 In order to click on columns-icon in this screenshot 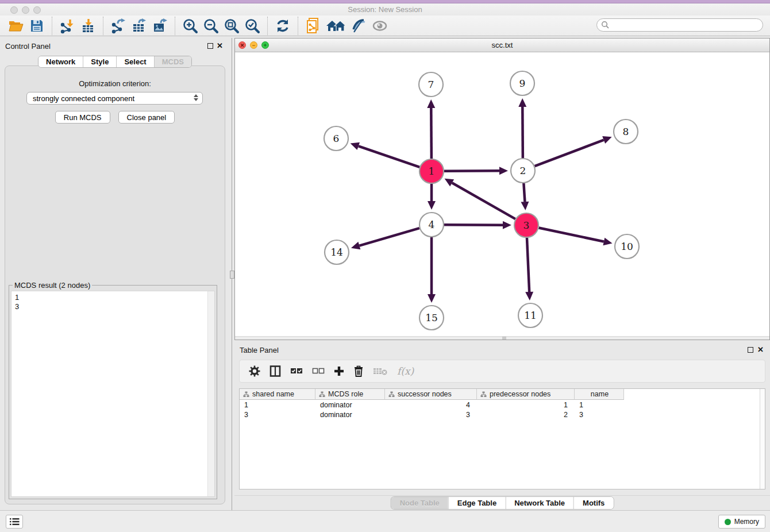, I will do `click(275, 371)`.